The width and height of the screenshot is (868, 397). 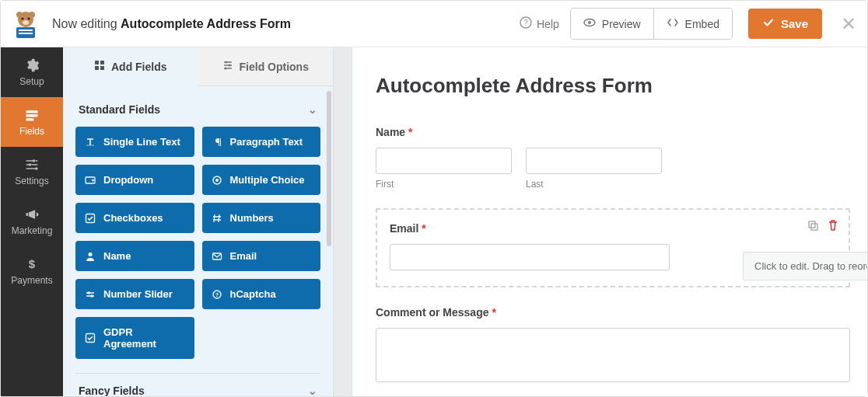 What do you see at coordinates (198, 107) in the screenshot?
I see `section-standard-fields: Standard Fields ⌄` at bounding box center [198, 107].